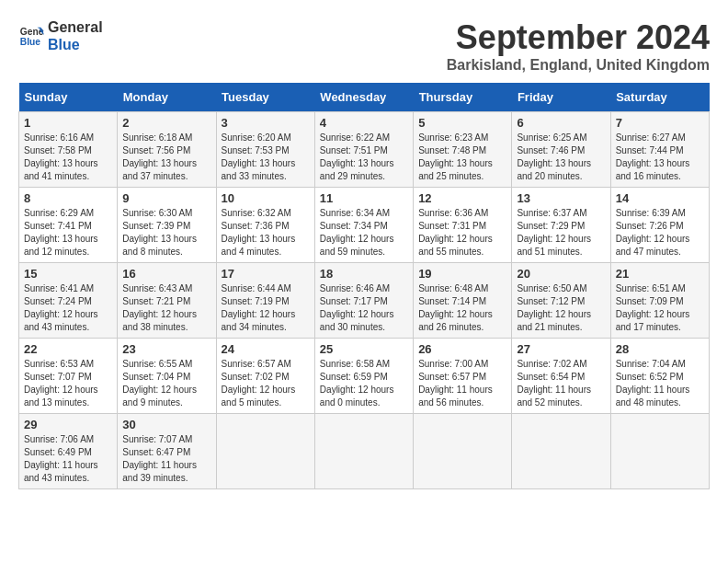  Describe the element at coordinates (578, 46) in the screenshot. I see `title-area: September 2024 Barkisland, England, Unit…` at that location.